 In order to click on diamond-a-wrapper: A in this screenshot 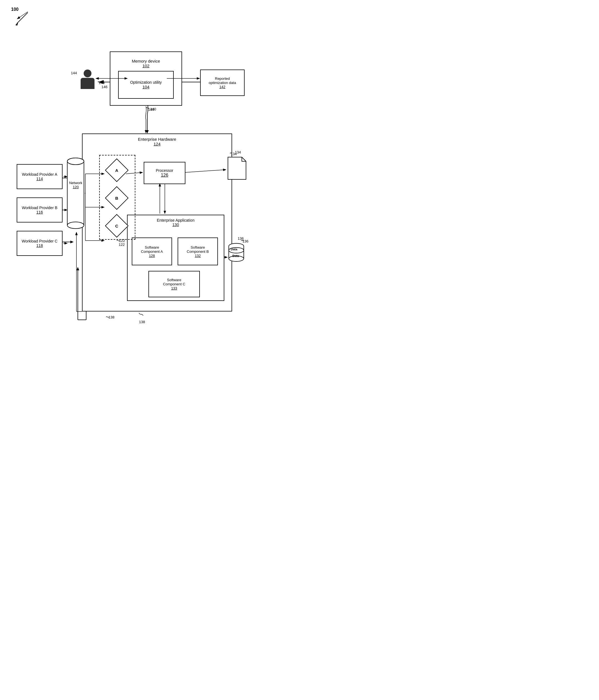, I will do `click(117, 170)`.